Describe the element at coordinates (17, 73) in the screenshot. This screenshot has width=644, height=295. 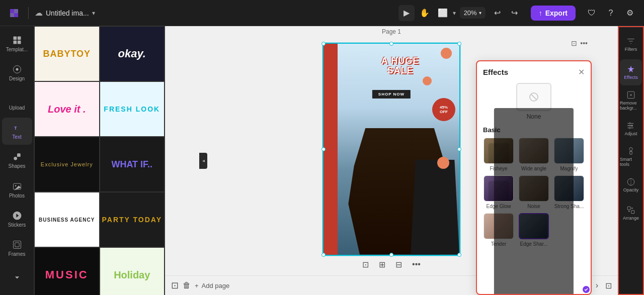
I see `sidebar-item-design: Design` at that location.